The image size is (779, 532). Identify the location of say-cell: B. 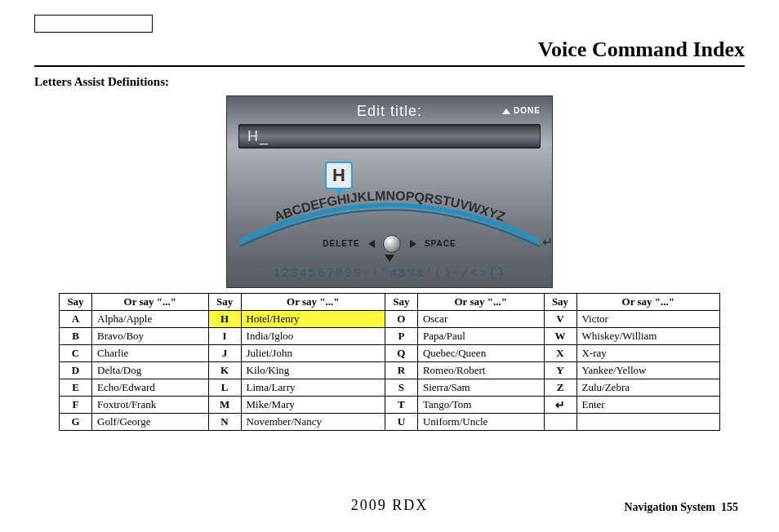
(76, 336).